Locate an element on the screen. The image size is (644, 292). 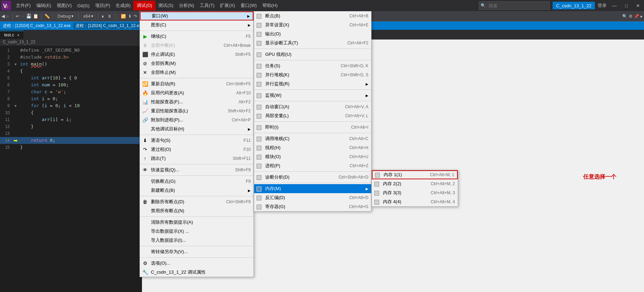
toolbar-extra-3: 📌 is located at coordinates (636, 16).